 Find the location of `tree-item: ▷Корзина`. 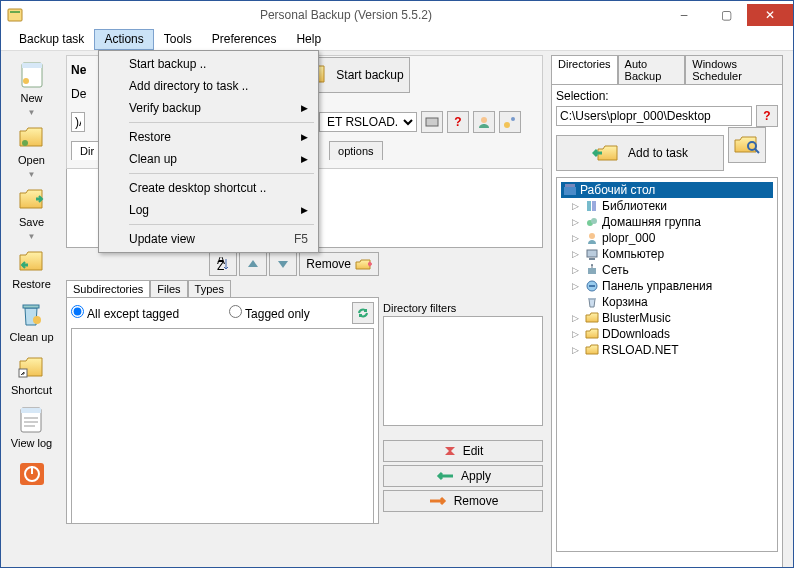

tree-item: ▷Корзина is located at coordinates (667, 302).